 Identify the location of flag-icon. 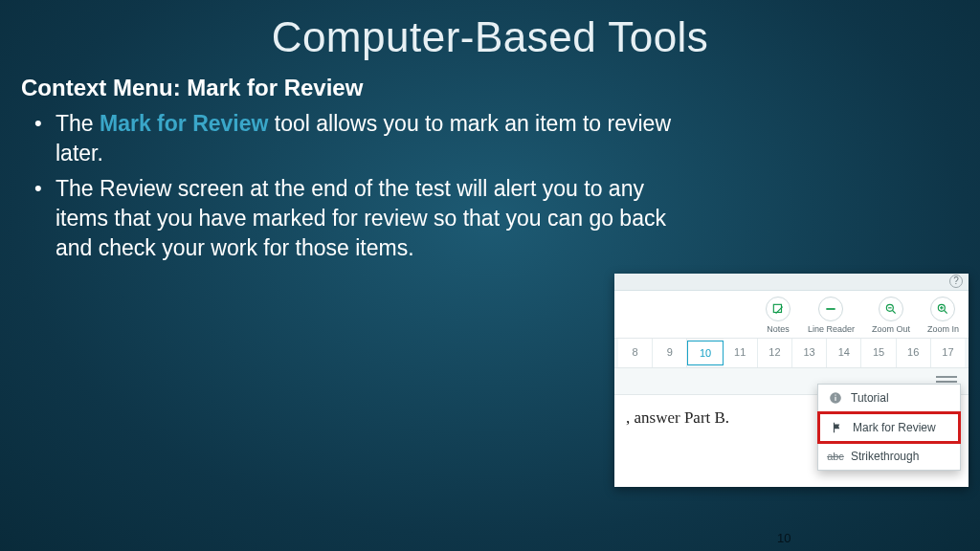
(837, 428).